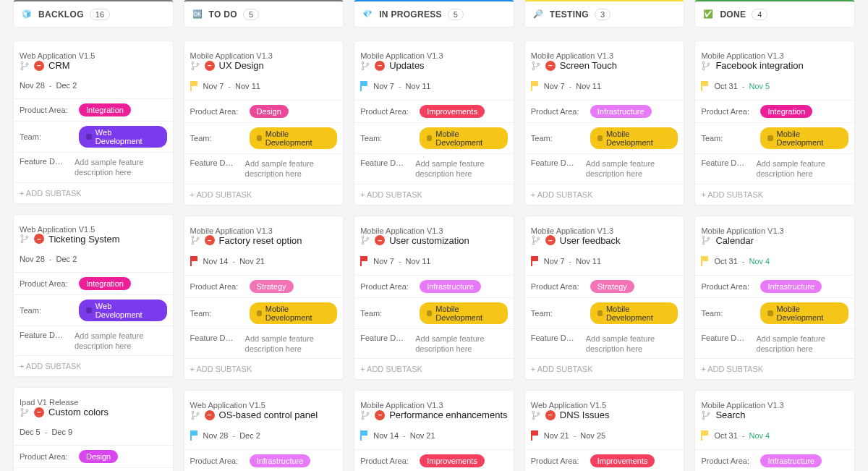 This screenshot has height=471, width=868. I want to click on date-end: Nov 4, so click(760, 261).